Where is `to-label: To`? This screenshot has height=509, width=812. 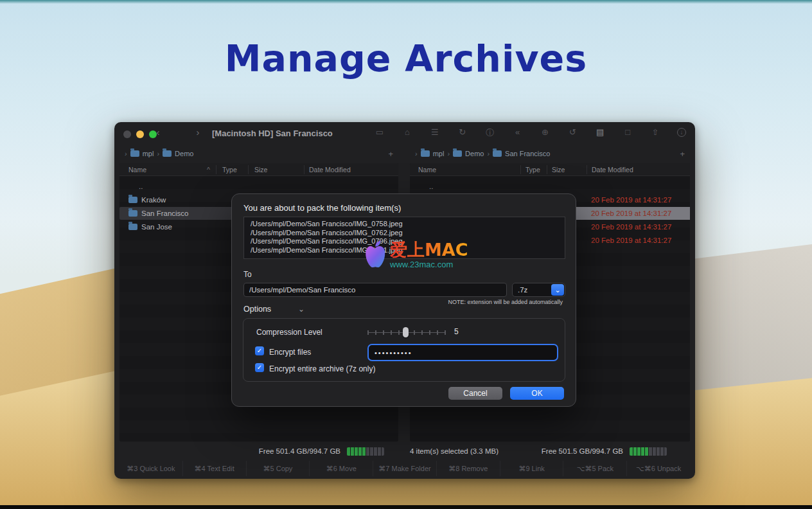 to-label: To is located at coordinates (248, 274).